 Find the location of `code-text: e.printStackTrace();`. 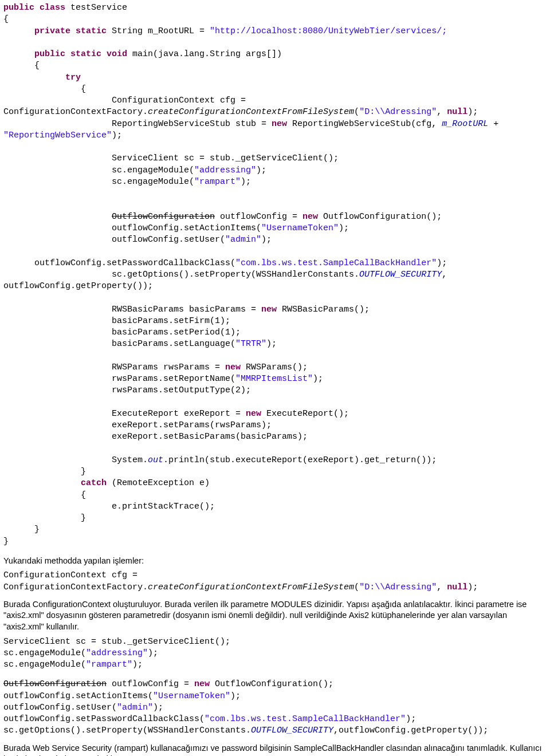

code-text: e.printStackTrace(); is located at coordinates (109, 506).